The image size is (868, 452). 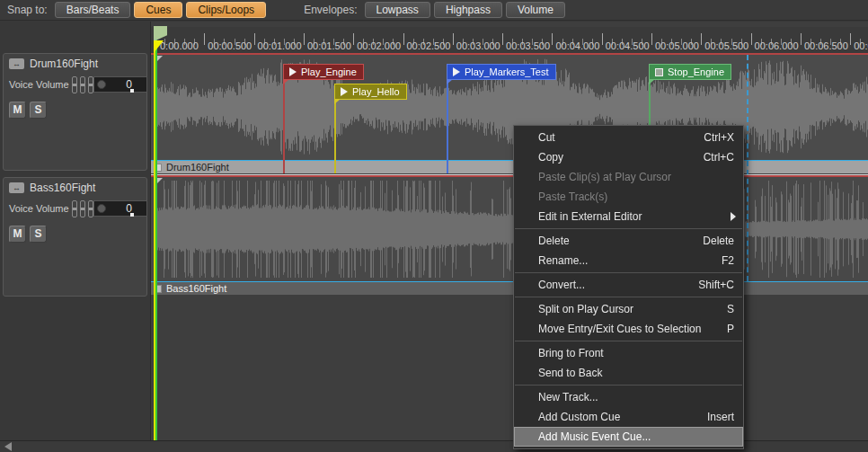 What do you see at coordinates (434, 11) in the screenshot?
I see `snap-envelope-toolbar: Snap to: Bars/BeatsCuesClips/Loops Envel…` at bounding box center [434, 11].